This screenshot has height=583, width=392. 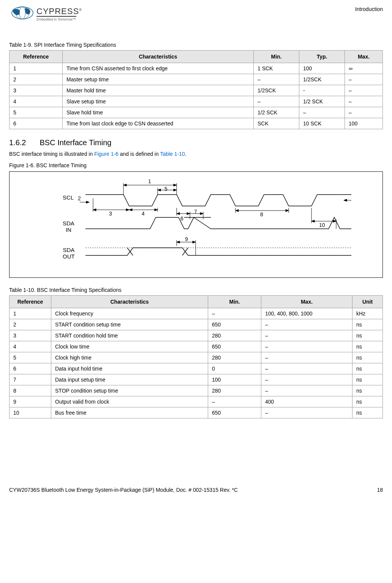 I want to click on th-unit: Unit, so click(x=368, y=302).